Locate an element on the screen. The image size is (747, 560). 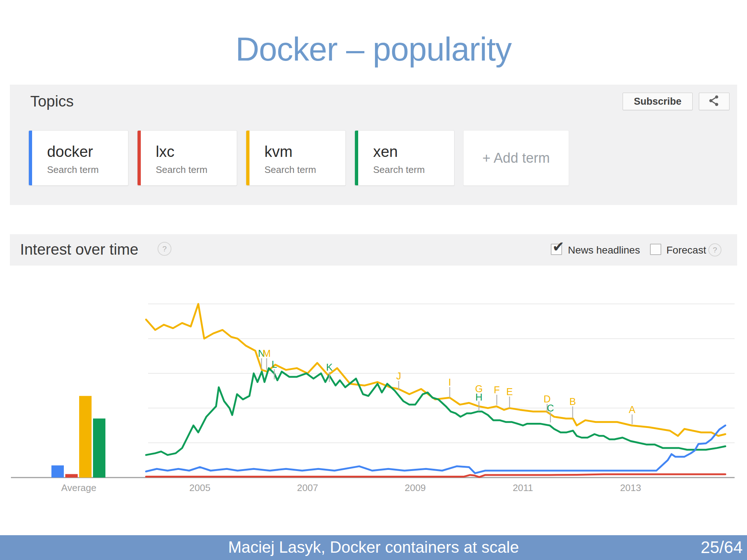
news-marker-F: F is located at coordinates (497, 390).